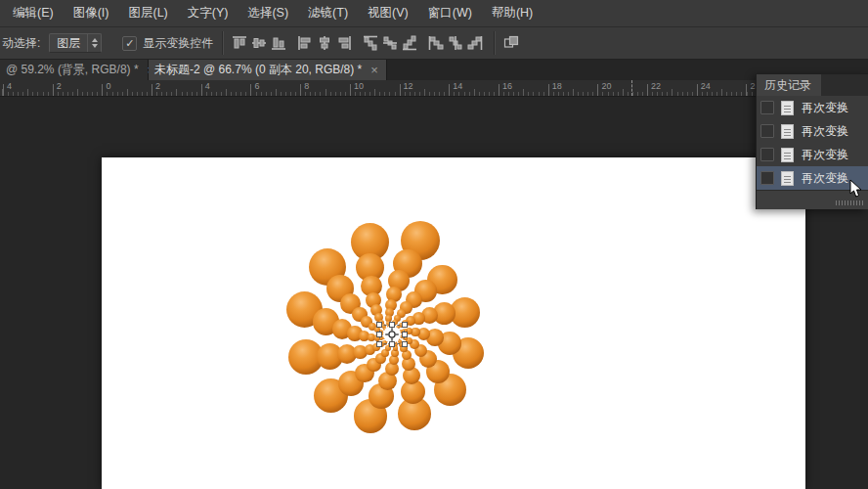 This screenshot has width=868, height=489. I want to click on ruler-position-marker, so click(631, 88).